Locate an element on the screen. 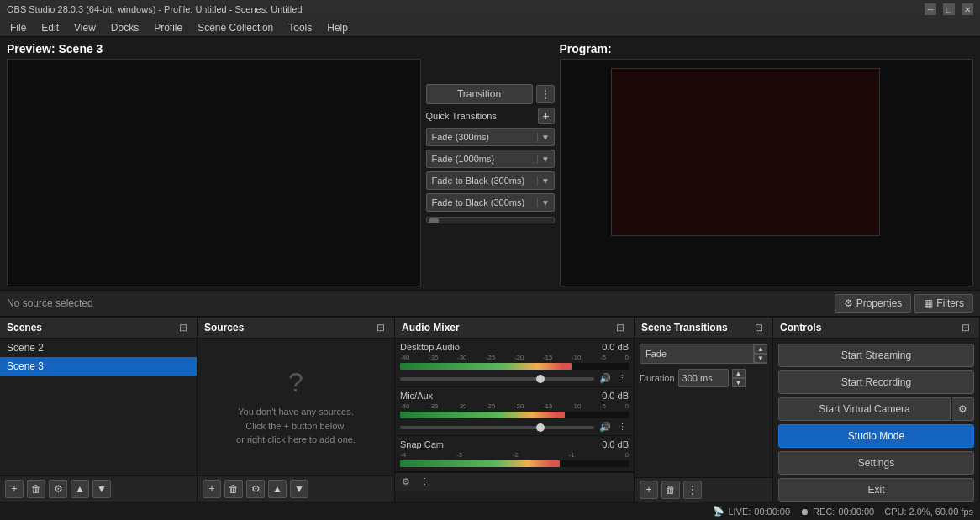 The image size is (980, 520). desktop-audio-menu-button: ⋮ is located at coordinates (622, 378).